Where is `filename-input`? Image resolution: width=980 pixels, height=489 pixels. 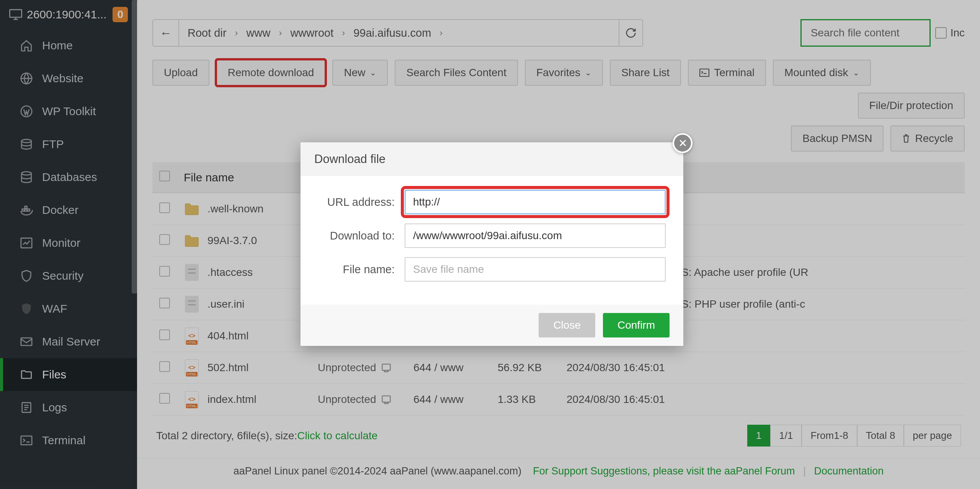
filename-input is located at coordinates (535, 269).